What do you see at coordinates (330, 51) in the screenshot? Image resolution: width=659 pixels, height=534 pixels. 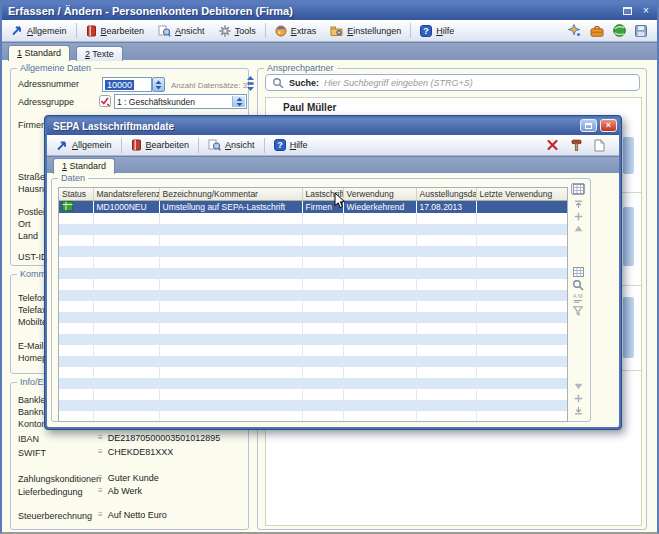 I see `main-tabband: 1 Standard 2 Texte` at bounding box center [330, 51].